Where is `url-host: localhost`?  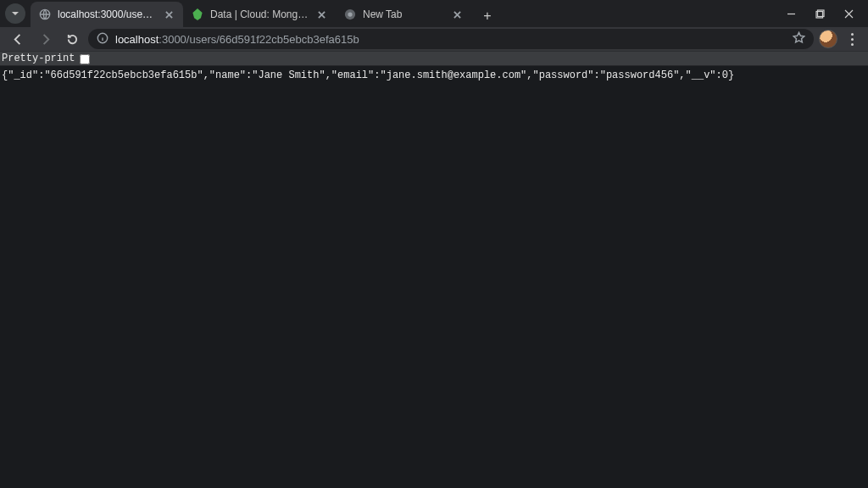 url-host: localhost is located at coordinates (137, 39).